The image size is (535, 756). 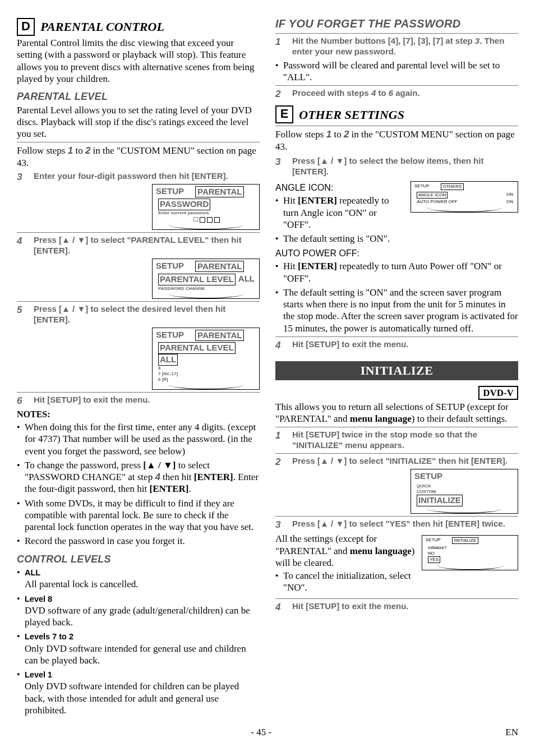 What do you see at coordinates (138, 267) in the screenshot?
I see `step-4: 4 Press [▲ / ▼] to select "PARENTAL LEVE…` at bounding box center [138, 267].